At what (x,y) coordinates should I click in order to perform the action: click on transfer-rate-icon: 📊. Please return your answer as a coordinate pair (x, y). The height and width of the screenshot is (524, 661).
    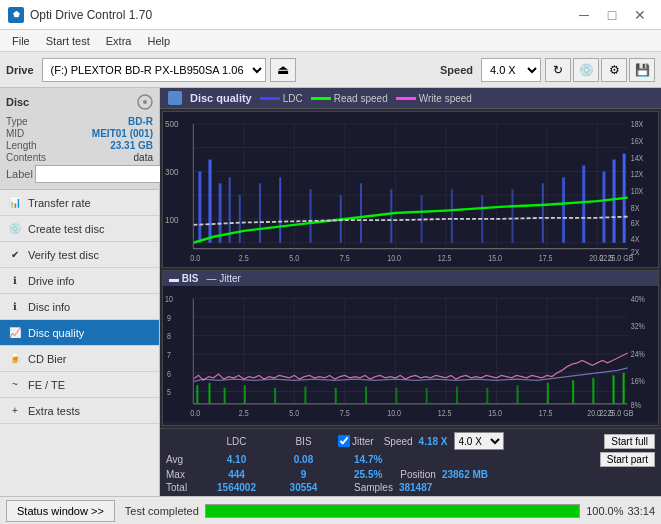
    Looking at the image, I should click on (15, 203).